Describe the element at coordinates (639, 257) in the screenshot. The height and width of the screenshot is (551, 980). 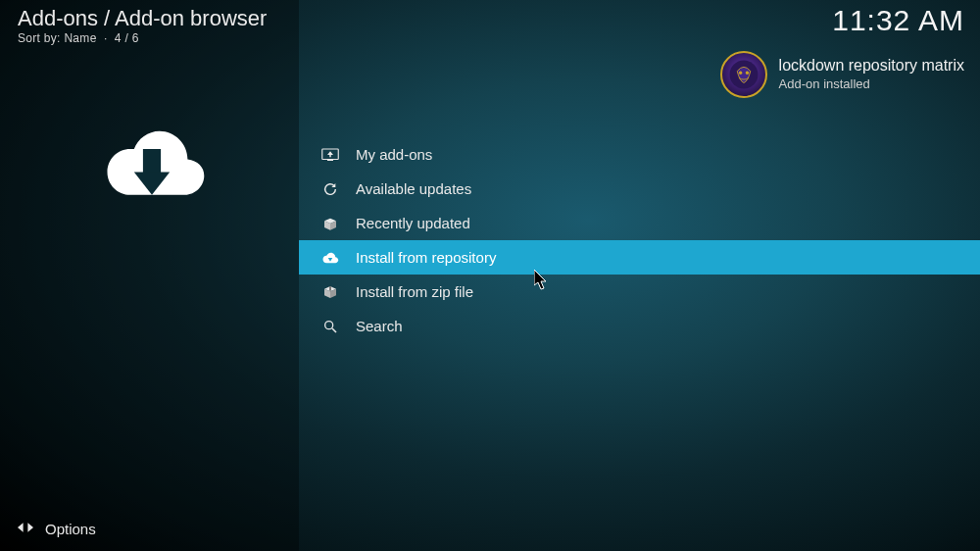
I see `menu-item-install-from-repository: Install from repository` at that location.